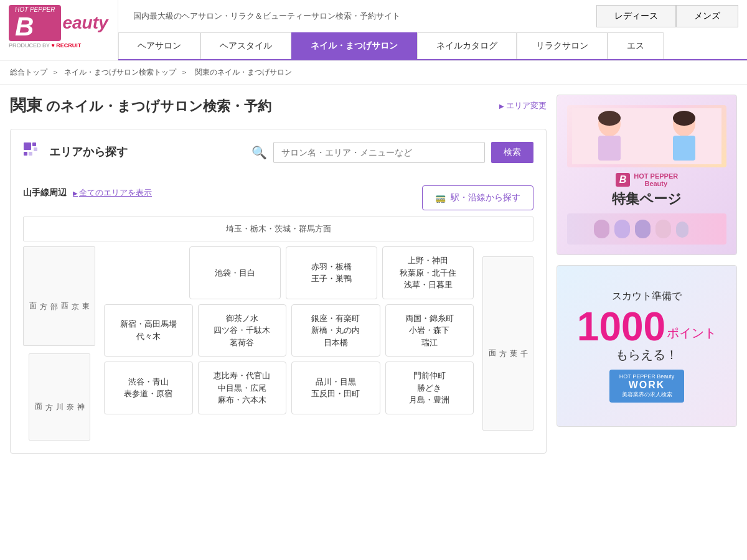 This screenshot has width=747, height=560. What do you see at coordinates (33, 152) in the screenshot?
I see `area-icon` at bounding box center [33, 152].